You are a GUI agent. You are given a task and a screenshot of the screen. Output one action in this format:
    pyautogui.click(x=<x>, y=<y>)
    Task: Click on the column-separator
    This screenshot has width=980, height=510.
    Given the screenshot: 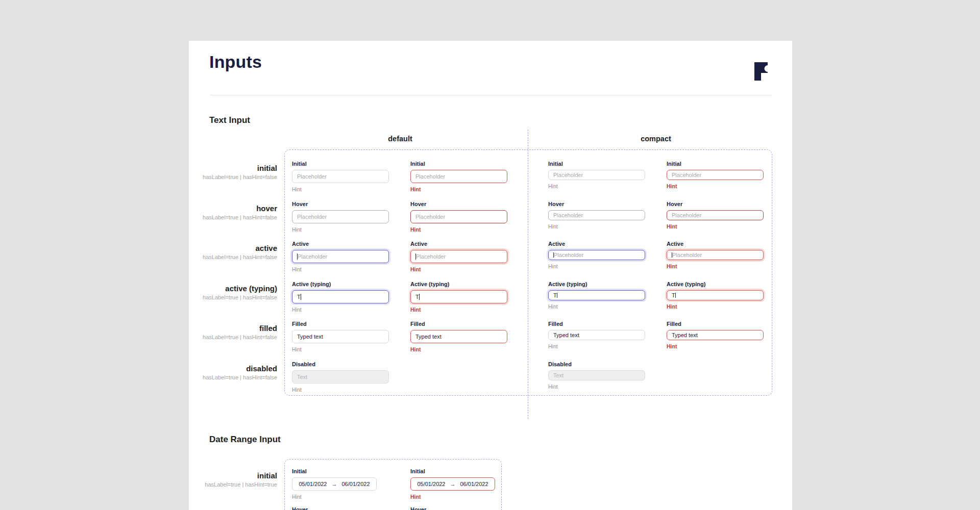 What is the action you would take?
    pyautogui.click(x=528, y=274)
    